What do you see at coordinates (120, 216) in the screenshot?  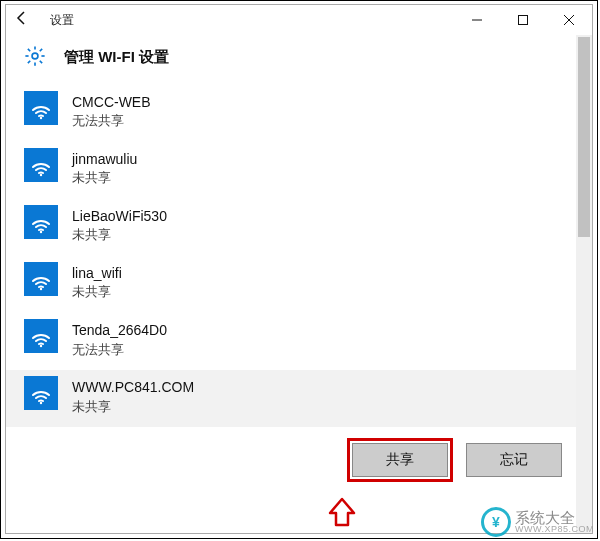 I see `wifi-ssid: LieBaoWiFi530` at bounding box center [120, 216].